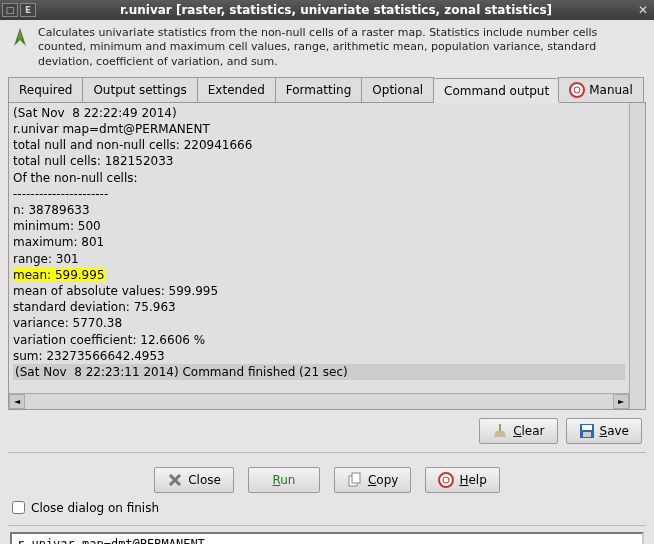  Describe the element at coordinates (618, 431) in the screenshot. I see `button-label-rest: ave` at that location.